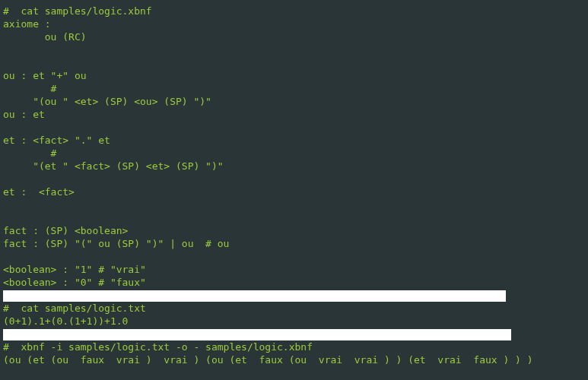 This screenshot has height=380, width=588. What do you see at coordinates (294, 321) in the screenshot?
I see `terminal-line: (0+1).1+(0.(1+1))+1.0` at bounding box center [294, 321].